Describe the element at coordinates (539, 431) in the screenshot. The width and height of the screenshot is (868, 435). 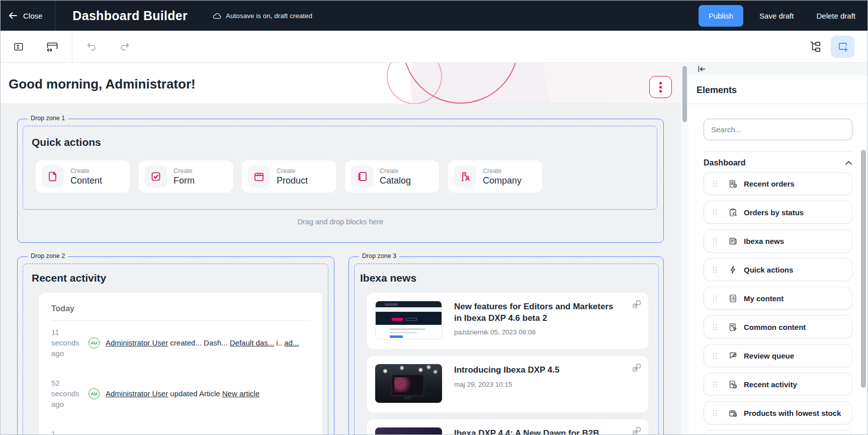
I see `news-title: Ibexa DXP 4.4: A New Dawn for B2B Ecomme…` at that location.